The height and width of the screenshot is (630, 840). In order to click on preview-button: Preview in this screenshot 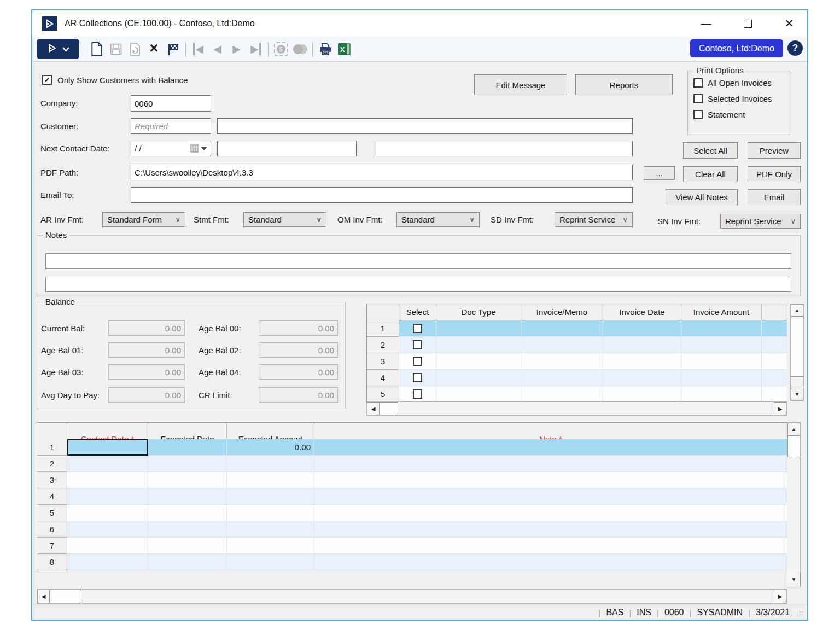, I will do `click(774, 150)`.